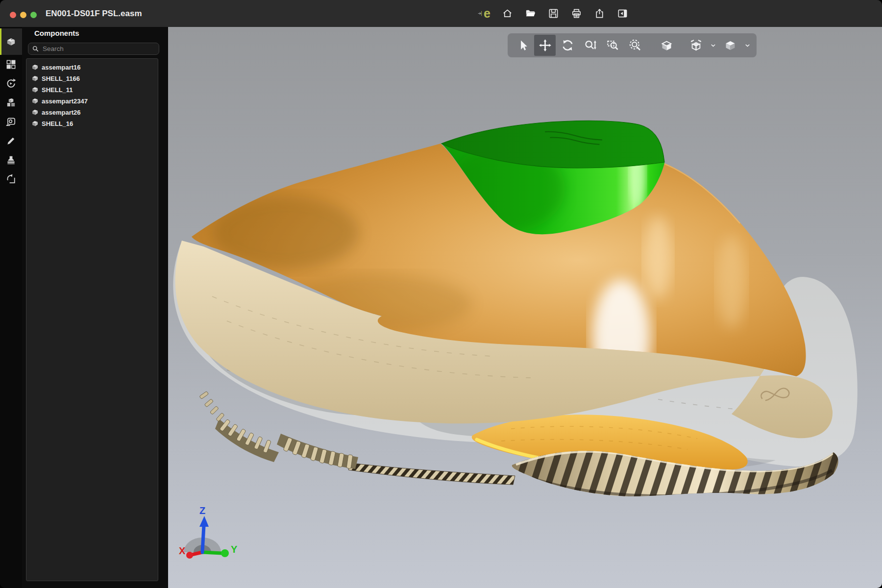  Describe the element at coordinates (11, 83) in the screenshot. I see `sync-icon` at that location.